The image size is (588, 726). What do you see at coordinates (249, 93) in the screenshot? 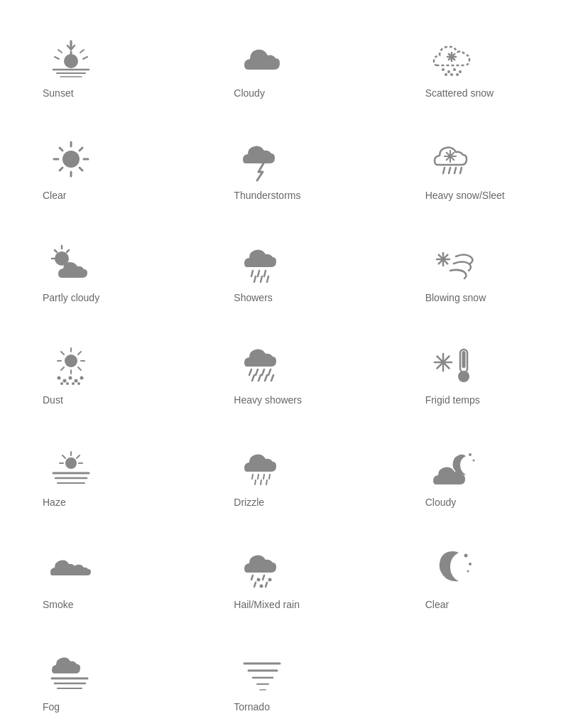
I see `cloudy-label: Cloudy` at bounding box center [249, 93].